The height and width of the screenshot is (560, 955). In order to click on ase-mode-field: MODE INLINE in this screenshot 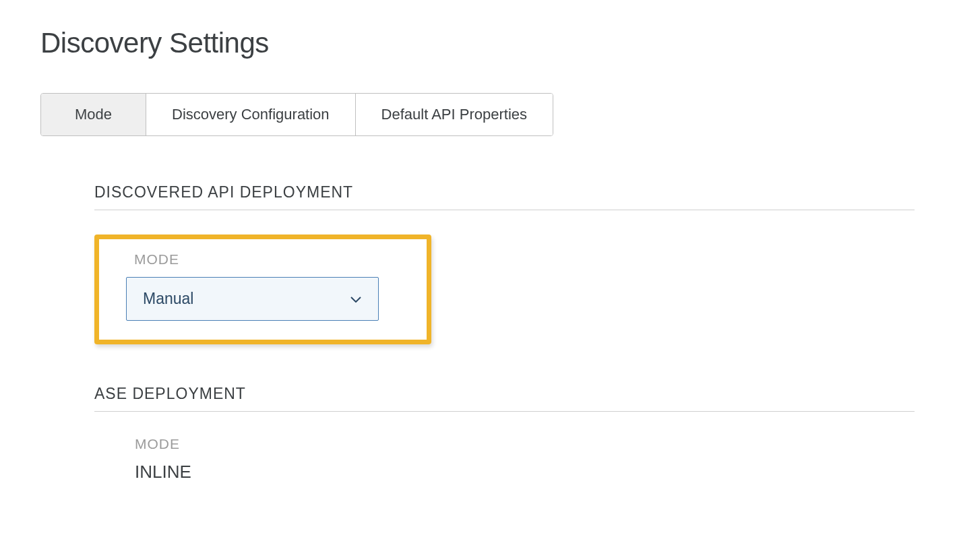, I will do `click(524, 460)`.